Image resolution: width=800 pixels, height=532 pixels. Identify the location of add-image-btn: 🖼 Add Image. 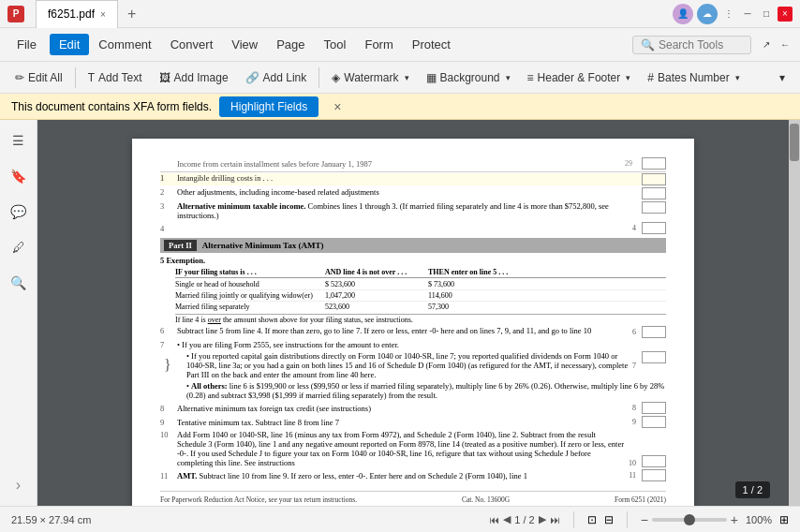
(194, 78).